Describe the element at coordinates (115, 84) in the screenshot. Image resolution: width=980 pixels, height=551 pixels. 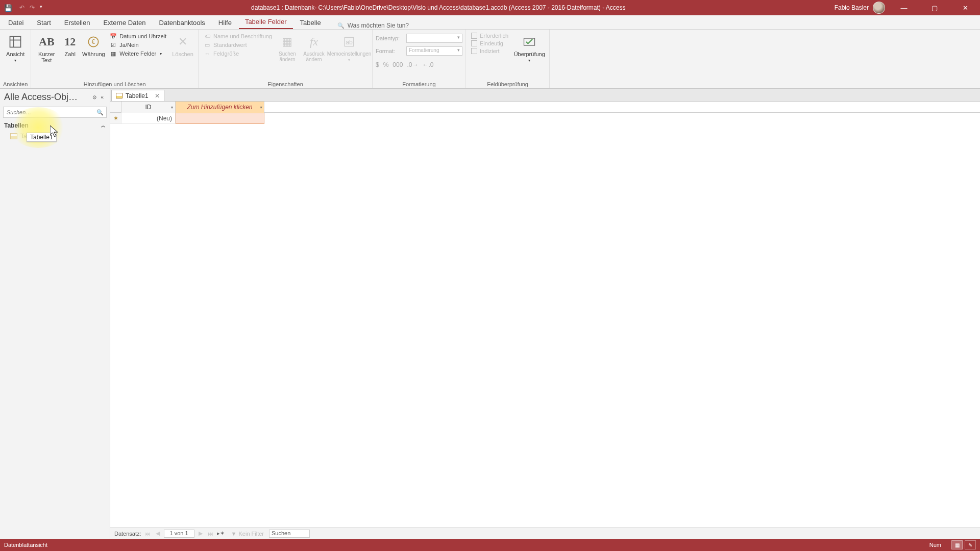
I see `group-label-hinzufuegen: Hinzufügen und Löschen` at that location.